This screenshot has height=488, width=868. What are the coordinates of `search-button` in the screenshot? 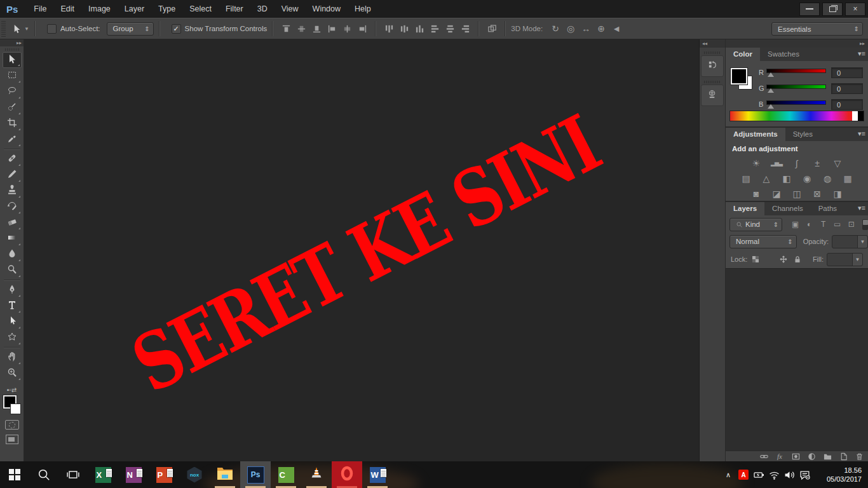 It's located at (44, 475).